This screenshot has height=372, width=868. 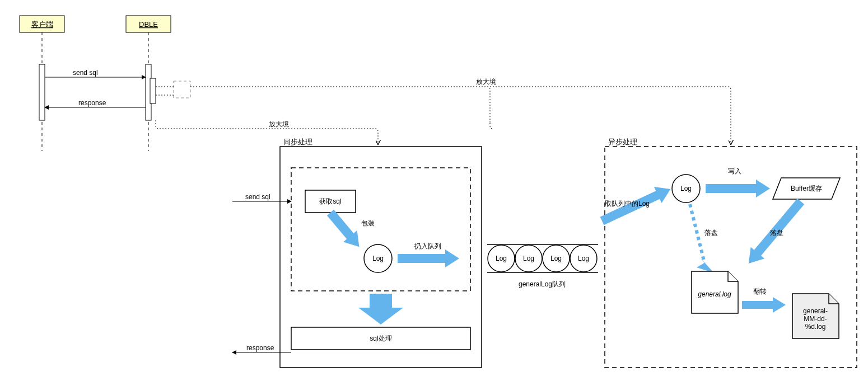 What do you see at coordinates (148, 25) in the screenshot?
I see `actor-dble-label: DBLE` at bounding box center [148, 25].